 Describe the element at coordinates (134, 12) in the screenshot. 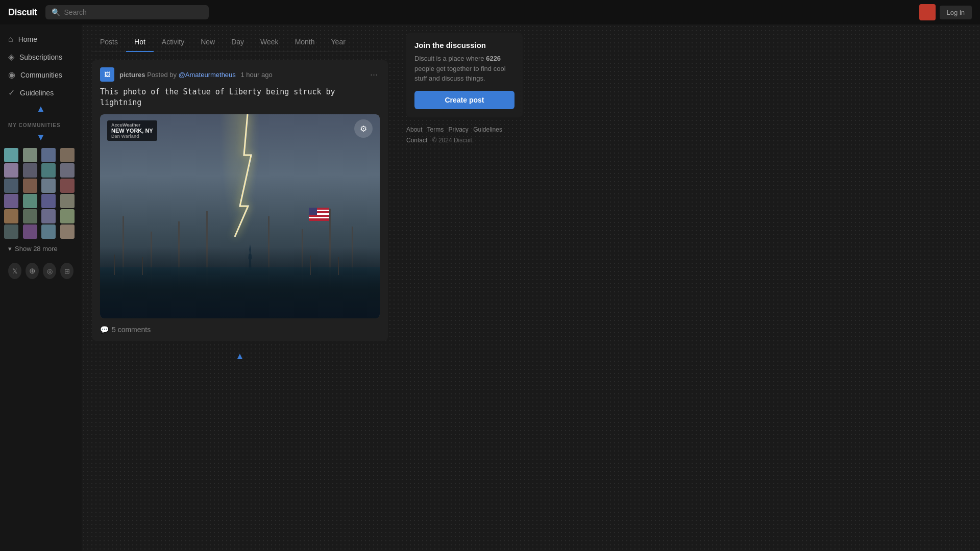

I see `search-input` at that location.